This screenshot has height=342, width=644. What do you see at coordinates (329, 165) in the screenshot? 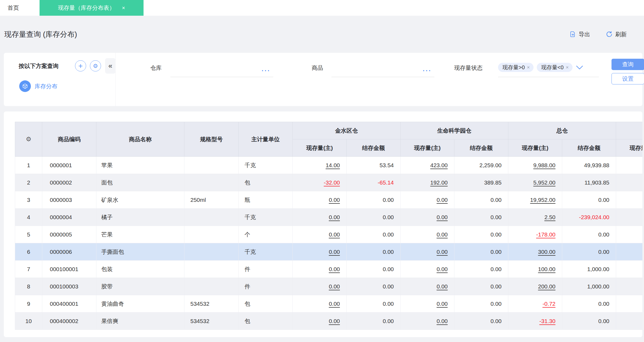
I see `table-row: 10000001苹果千克14.0053.54423.002,259.009,98…` at bounding box center [329, 165].